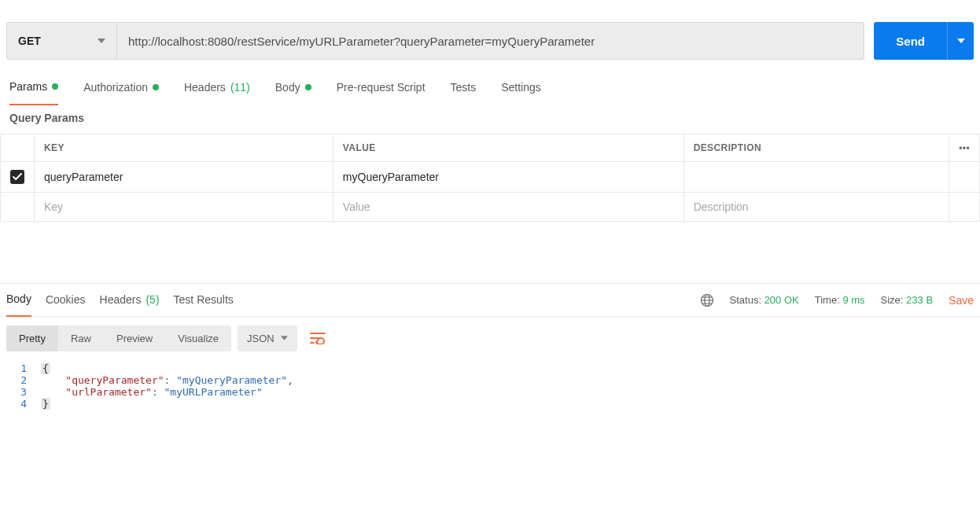  I want to click on time-label: Time:, so click(827, 300).